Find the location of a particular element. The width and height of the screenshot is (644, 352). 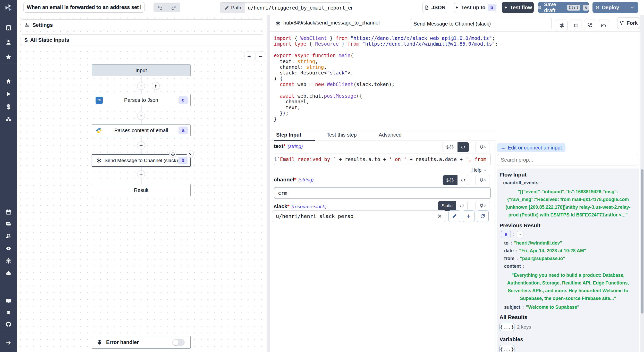

json-button: JSON is located at coordinates (435, 7).